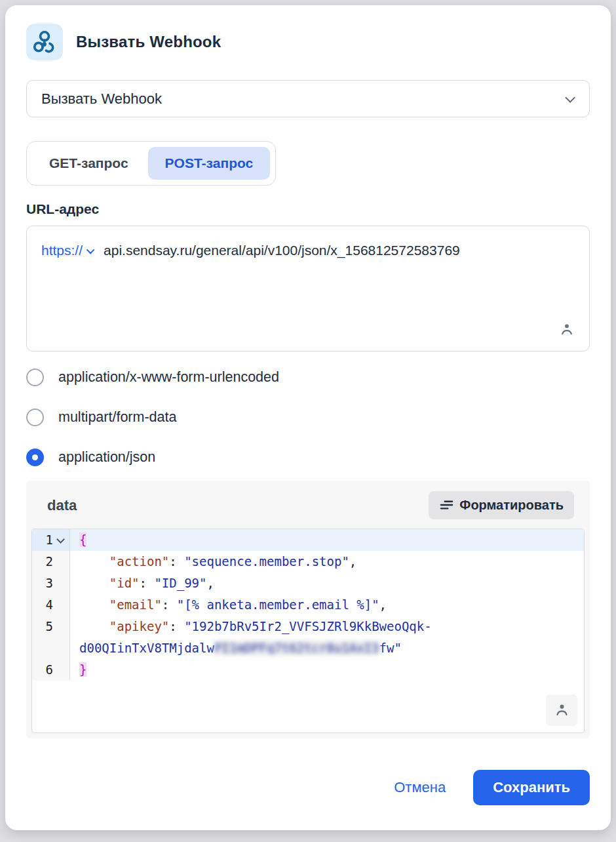 Image resolution: width=616 pixels, height=842 pixels. I want to click on content-type-group: application/x-www-form-urlencoded multip…, so click(308, 417).